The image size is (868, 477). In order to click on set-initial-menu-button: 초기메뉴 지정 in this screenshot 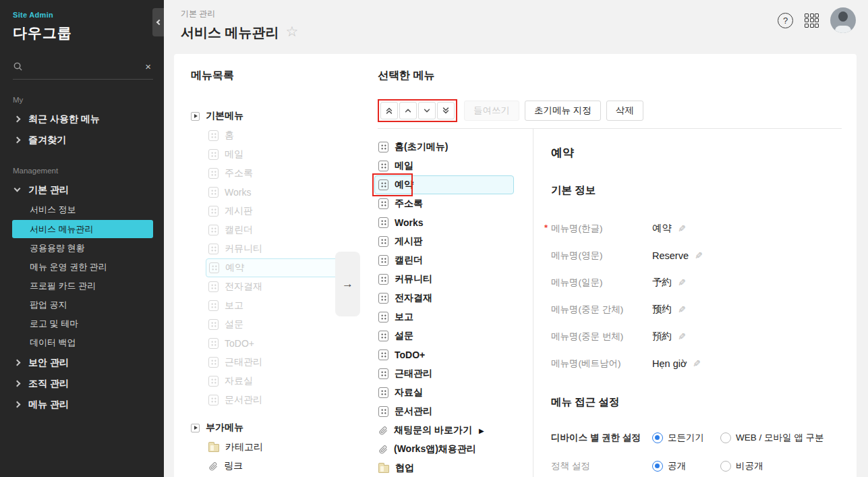, I will do `click(562, 111)`.